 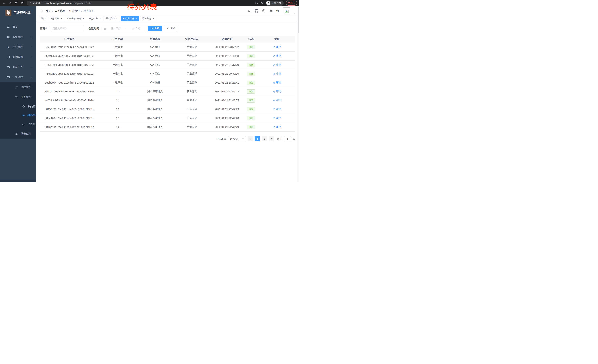 I want to click on scrollbar-thumb, so click(x=298, y=20).